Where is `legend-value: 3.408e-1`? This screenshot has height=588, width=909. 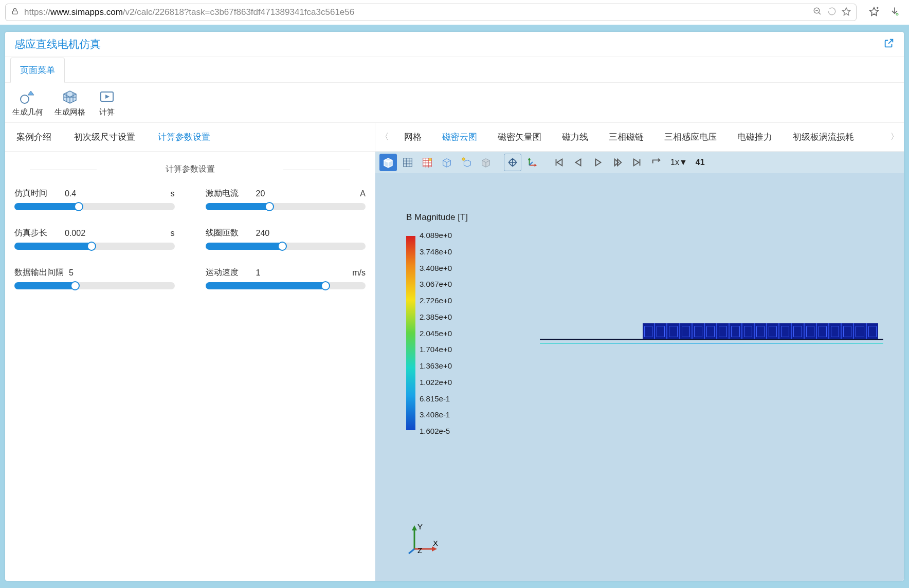 legend-value: 3.408e-1 is located at coordinates (436, 414).